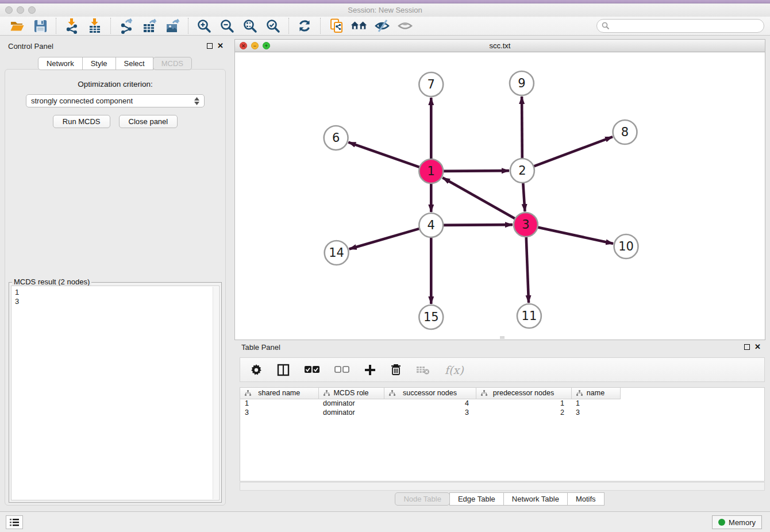 This screenshot has height=532, width=770. What do you see at coordinates (625, 132) in the screenshot?
I see `graph-node-8: 8` at bounding box center [625, 132].